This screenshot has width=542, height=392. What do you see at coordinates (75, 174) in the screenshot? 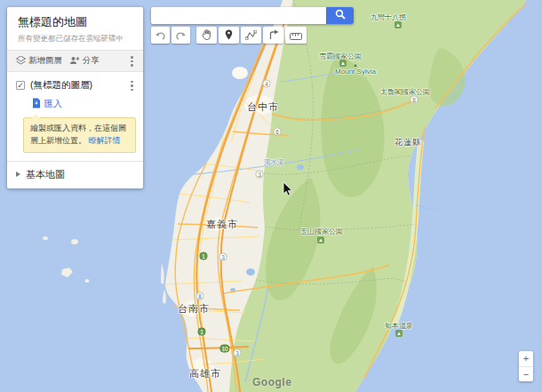
I see `base-map-row: 基本地圖` at bounding box center [75, 174].